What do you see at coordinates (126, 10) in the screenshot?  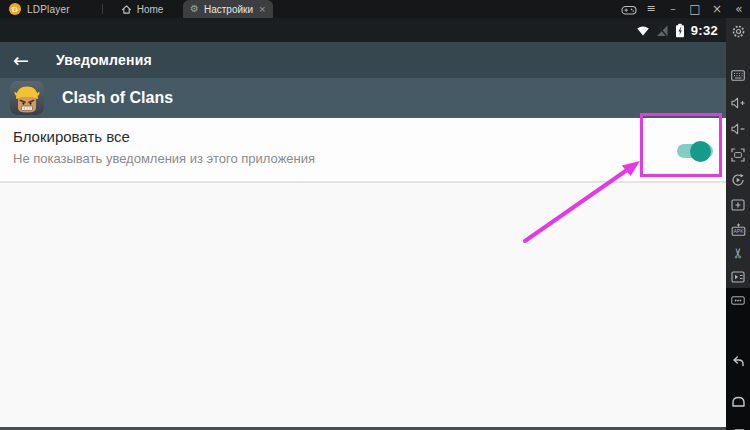 I see `home-icon` at bounding box center [126, 10].